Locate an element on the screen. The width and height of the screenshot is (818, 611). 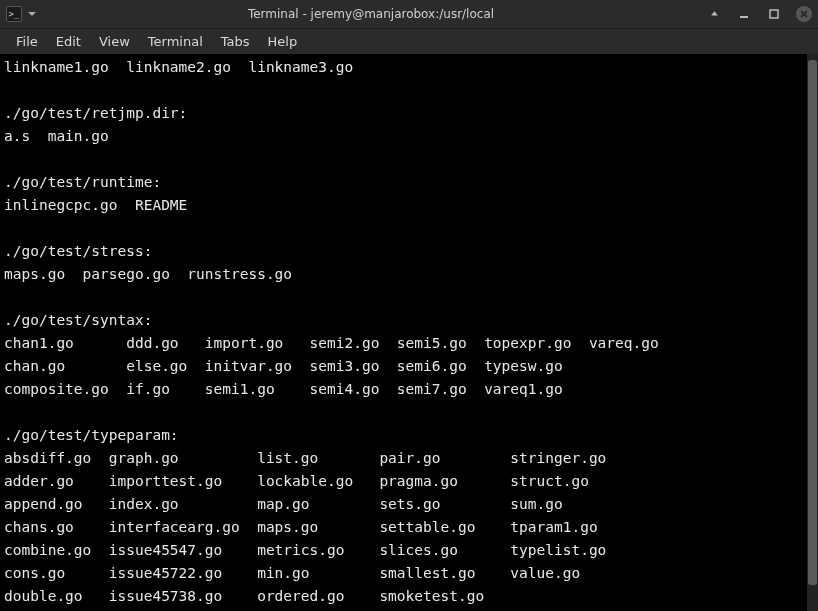
menu-help: Help is located at coordinates (283, 42).